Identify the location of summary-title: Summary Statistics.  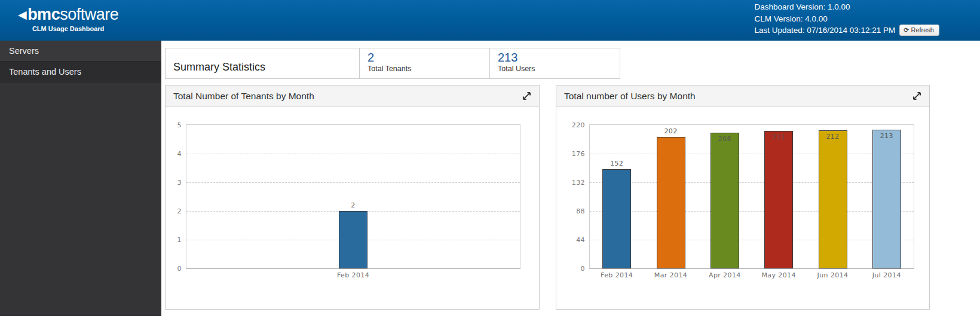
(219, 67).